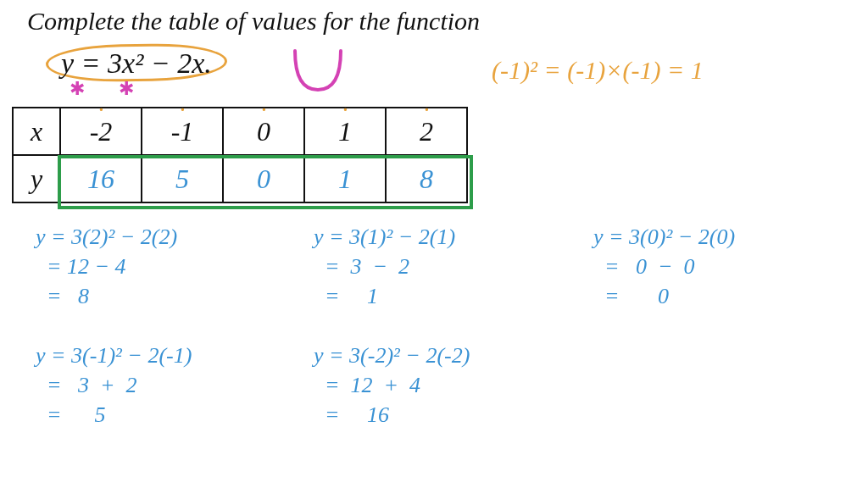  What do you see at coordinates (36, 131) in the screenshot?
I see `x-header: x` at bounding box center [36, 131].